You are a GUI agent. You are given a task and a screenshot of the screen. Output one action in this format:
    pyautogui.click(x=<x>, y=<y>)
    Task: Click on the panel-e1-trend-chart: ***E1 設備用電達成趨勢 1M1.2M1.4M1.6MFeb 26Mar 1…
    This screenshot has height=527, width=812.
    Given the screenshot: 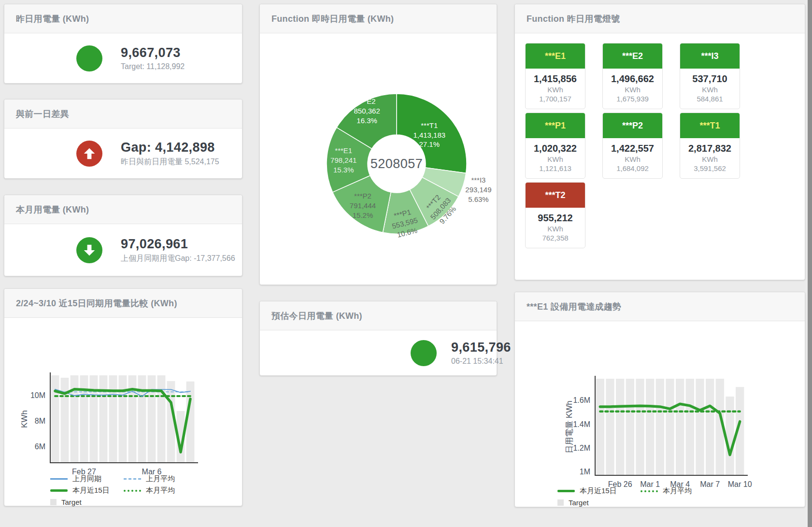 What is the action you would take?
    pyautogui.click(x=660, y=399)
    